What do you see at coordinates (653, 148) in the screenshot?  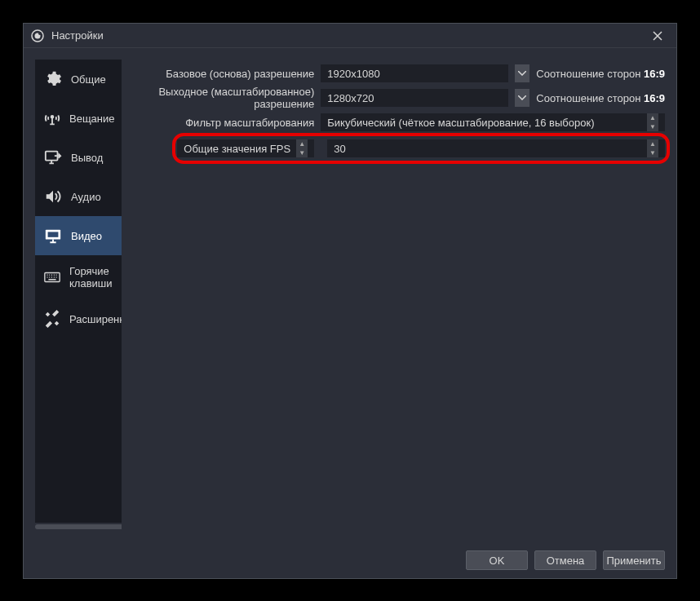 I see `fps-value-stepper: ▲ ▼` at bounding box center [653, 148].